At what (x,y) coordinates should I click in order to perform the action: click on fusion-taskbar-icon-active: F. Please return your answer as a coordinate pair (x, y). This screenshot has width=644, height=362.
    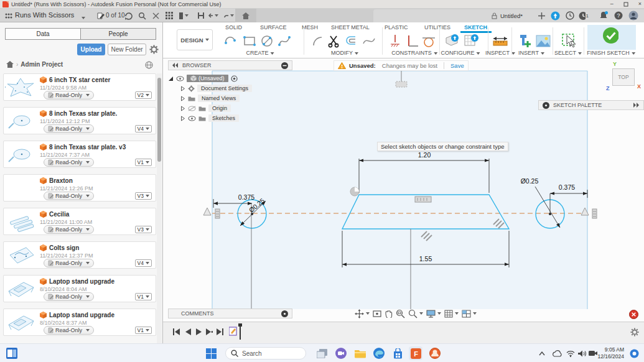
    Looking at the image, I should click on (416, 353).